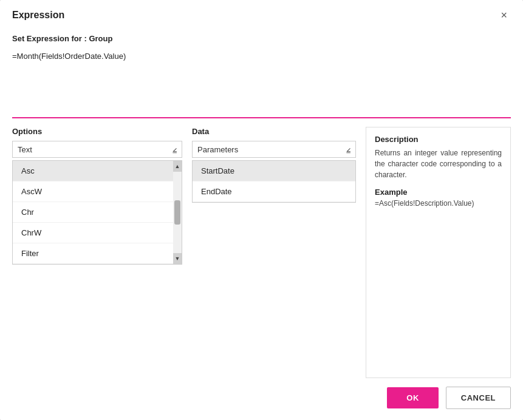 This screenshot has height=420, width=523. What do you see at coordinates (261, 118) in the screenshot?
I see `divider` at bounding box center [261, 118].